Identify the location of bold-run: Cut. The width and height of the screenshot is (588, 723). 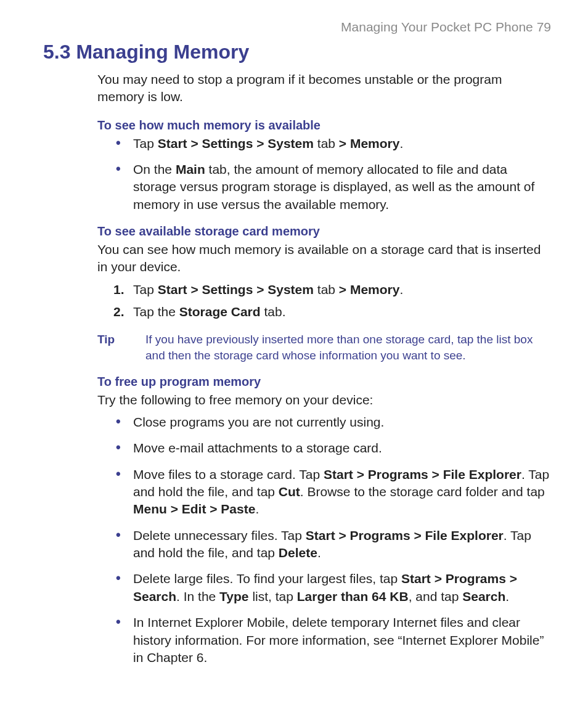
(290, 492).